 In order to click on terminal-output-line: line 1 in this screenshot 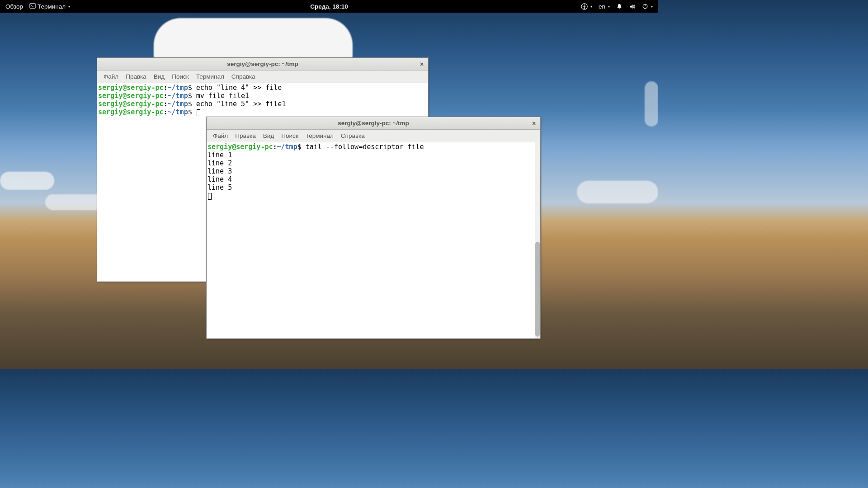, I will do `click(373, 155)`.